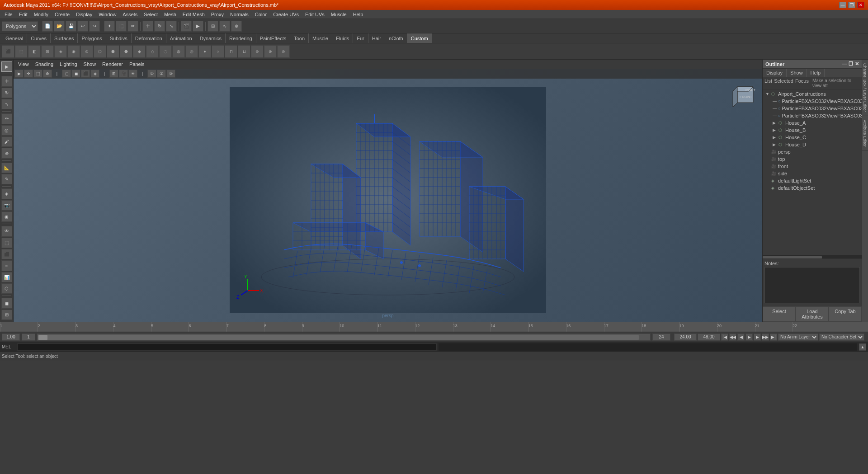  Describe the element at coordinates (231, 52) in the screenshot. I see `shelf-tool-18: ⊓` at that location.